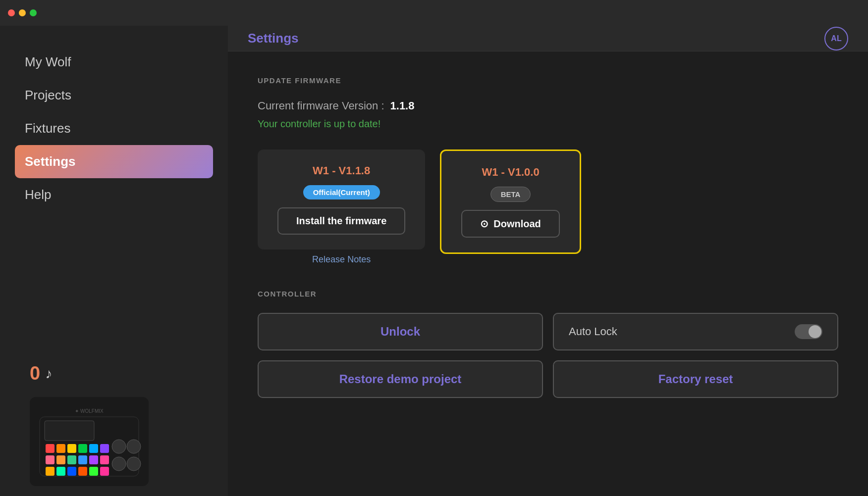 Image resolution: width=868 pixels, height=496 pixels. I want to click on title-bar, so click(434, 13).